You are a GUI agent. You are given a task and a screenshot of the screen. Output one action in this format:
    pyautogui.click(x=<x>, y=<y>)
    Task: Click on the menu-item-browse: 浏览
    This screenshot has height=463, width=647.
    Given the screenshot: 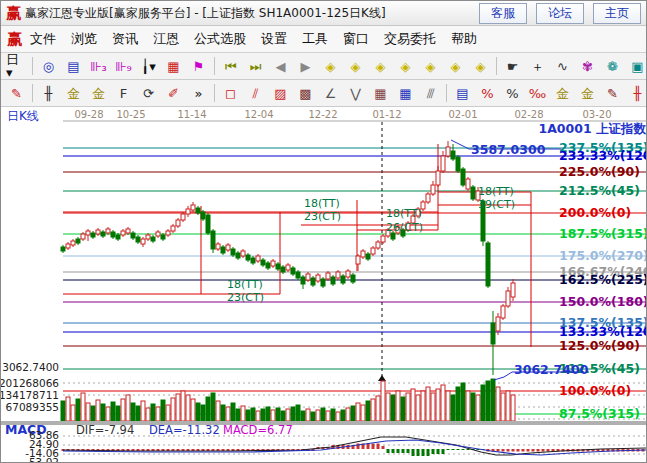 What is the action you would take?
    pyautogui.click(x=84, y=39)
    